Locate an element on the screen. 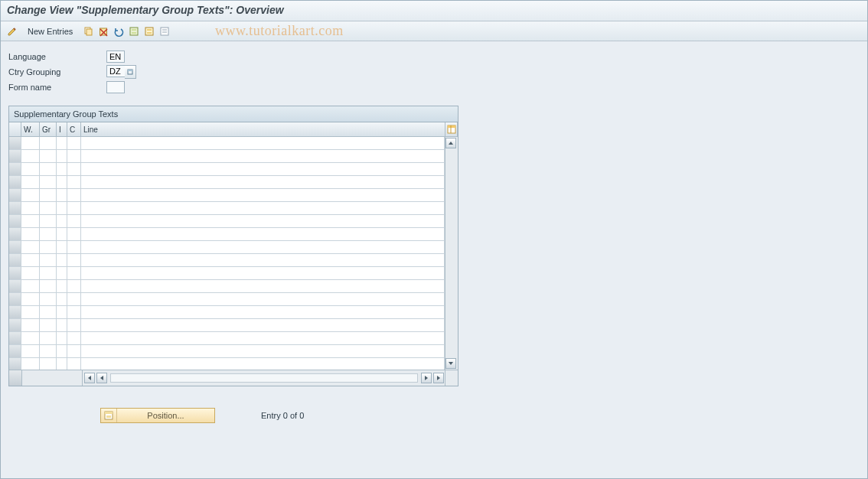  scroll-up-button is located at coordinates (451, 143).